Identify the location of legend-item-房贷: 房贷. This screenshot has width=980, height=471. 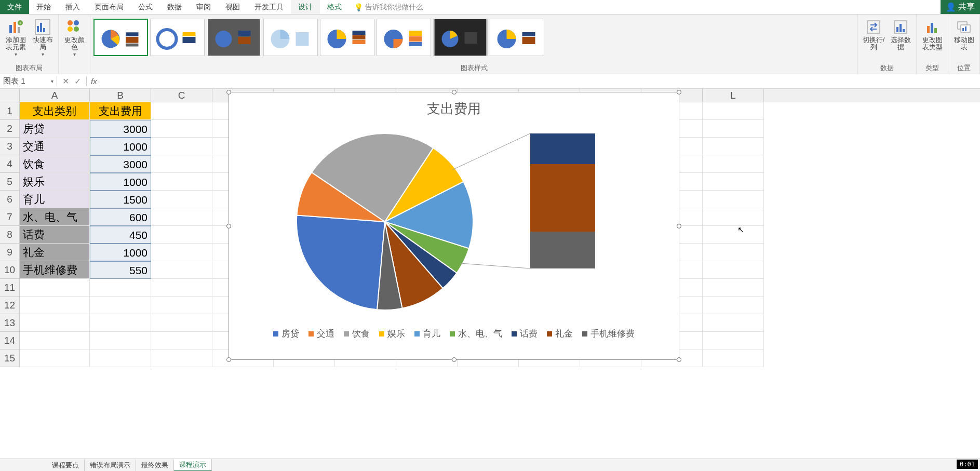
(286, 333).